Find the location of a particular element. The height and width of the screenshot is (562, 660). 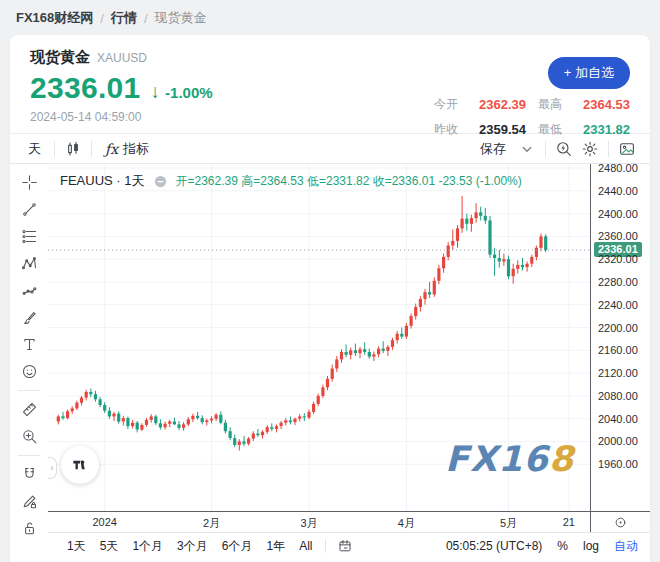

price-axis-label: 2080.00 is located at coordinates (618, 396).